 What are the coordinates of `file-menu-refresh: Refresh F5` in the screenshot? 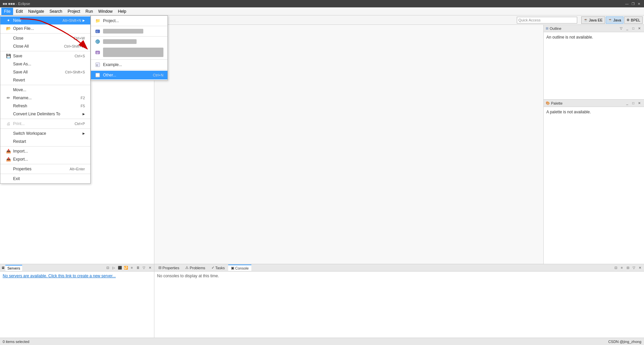 It's located at (45, 106).